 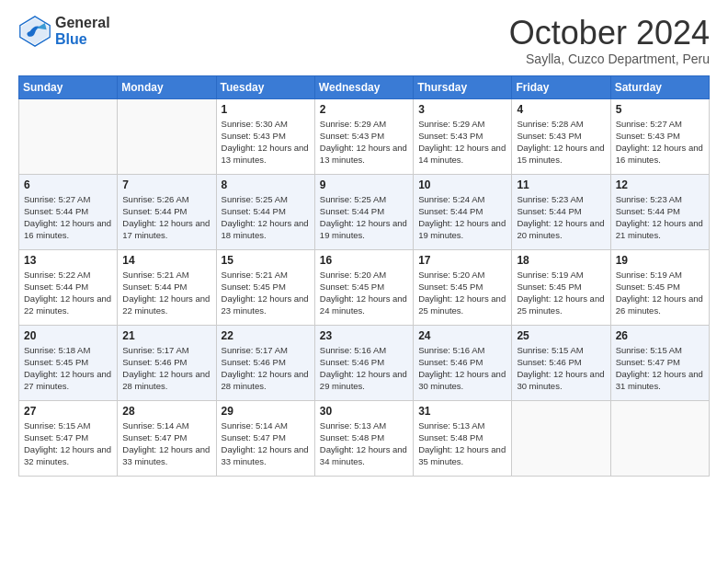 What do you see at coordinates (166, 199) in the screenshot?
I see `sunrise-text: Sunrise: 5:26 AM` at bounding box center [166, 199].